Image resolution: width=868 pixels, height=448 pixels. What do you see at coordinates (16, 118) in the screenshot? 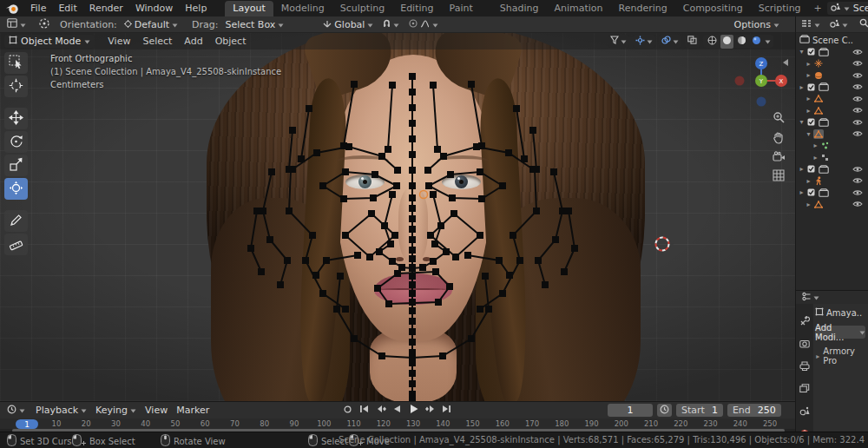
I see `tool-move` at bounding box center [16, 118].